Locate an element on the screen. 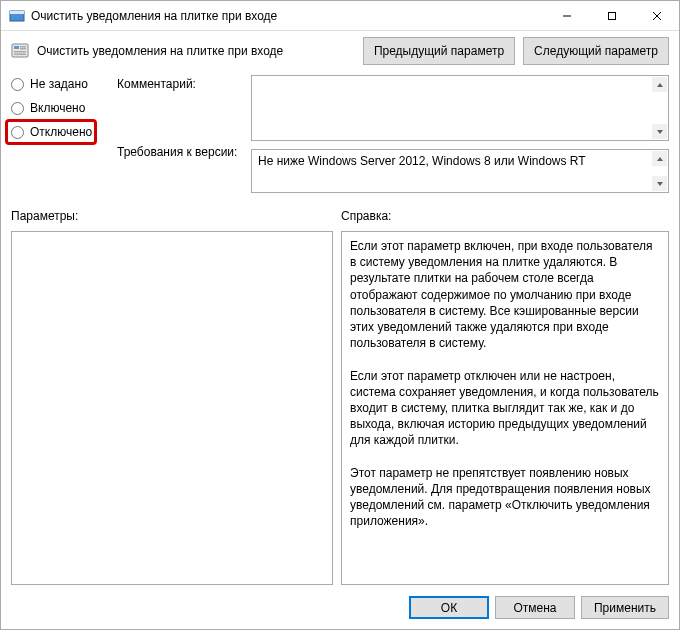 This screenshot has width=680, height=630. maximize-button is located at coordinates (612, 16).